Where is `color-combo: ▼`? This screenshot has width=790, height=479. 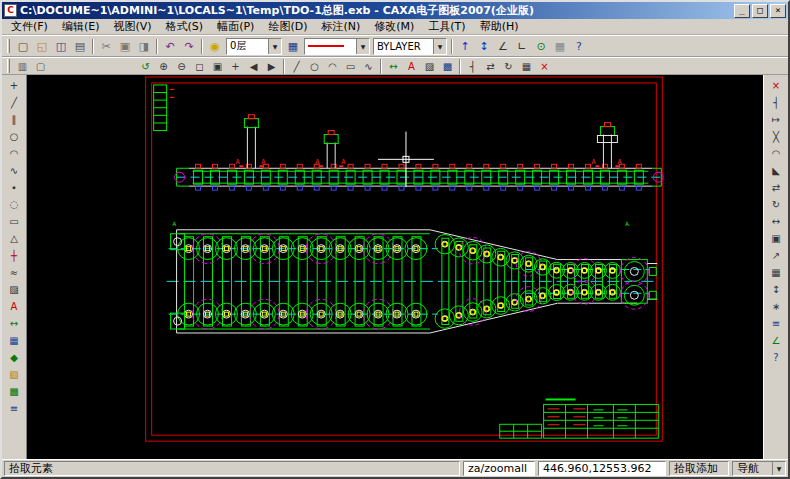
color-combo: ▼ is located at coordinates (337, 46).